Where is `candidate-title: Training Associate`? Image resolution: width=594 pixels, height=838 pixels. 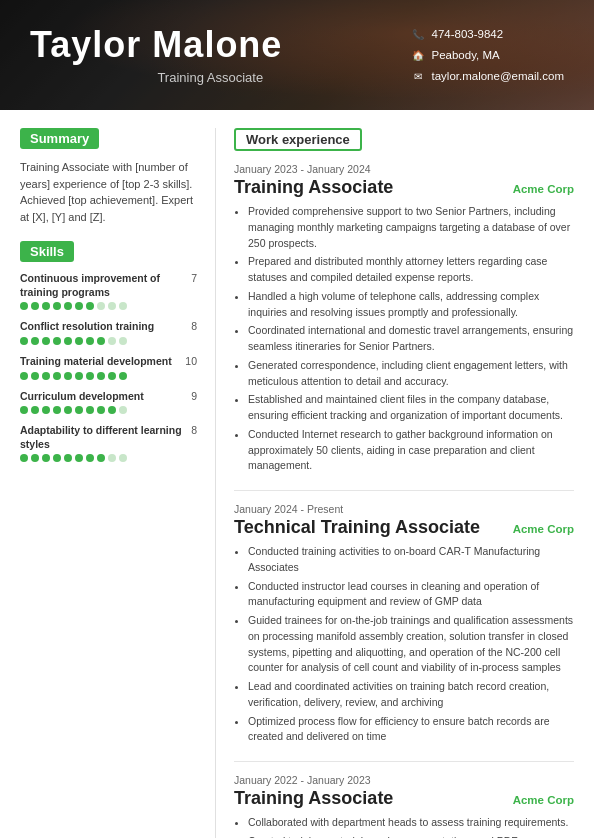
candidate-title: Training Associate is located at coordinates (210, 78).